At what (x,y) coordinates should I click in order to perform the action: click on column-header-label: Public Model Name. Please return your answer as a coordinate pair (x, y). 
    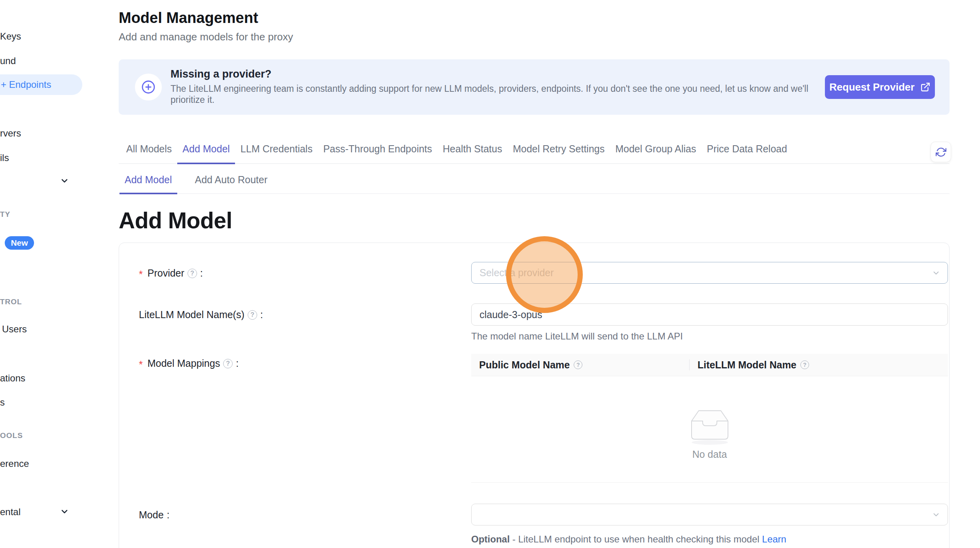
    Looking at the image, I should click on (525, 365).